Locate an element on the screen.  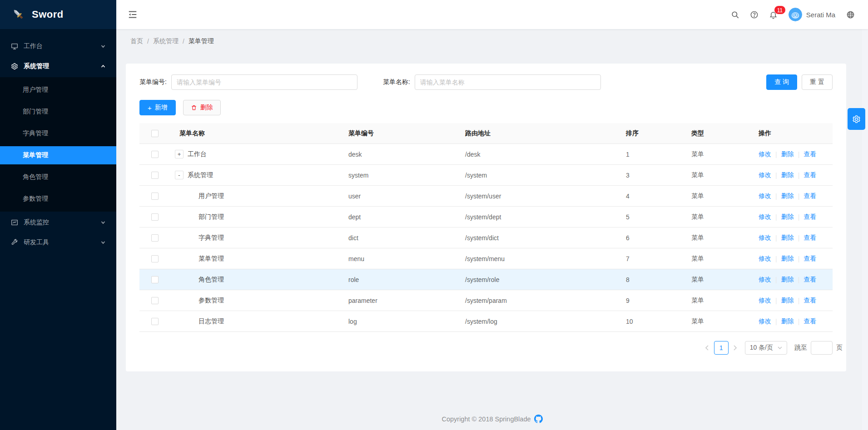
sidebar-subitem: 角色管理 is located at coordinates (58, 177).